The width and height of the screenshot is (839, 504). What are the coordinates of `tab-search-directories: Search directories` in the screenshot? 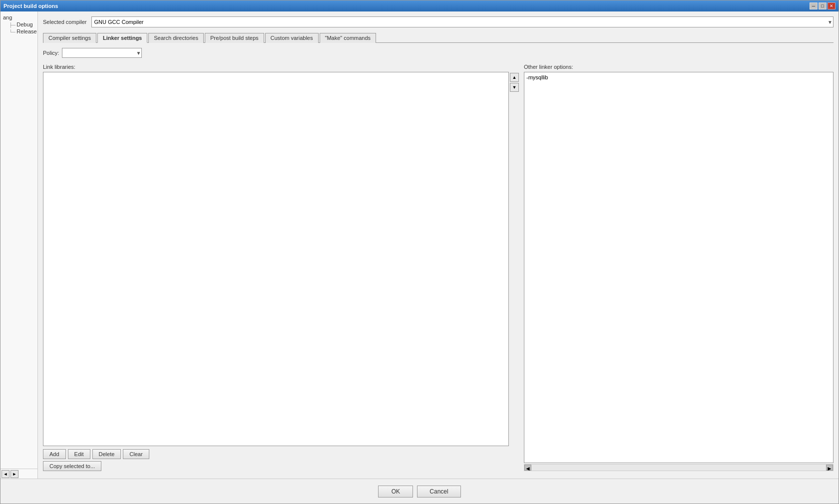 It's located at (176, 38).